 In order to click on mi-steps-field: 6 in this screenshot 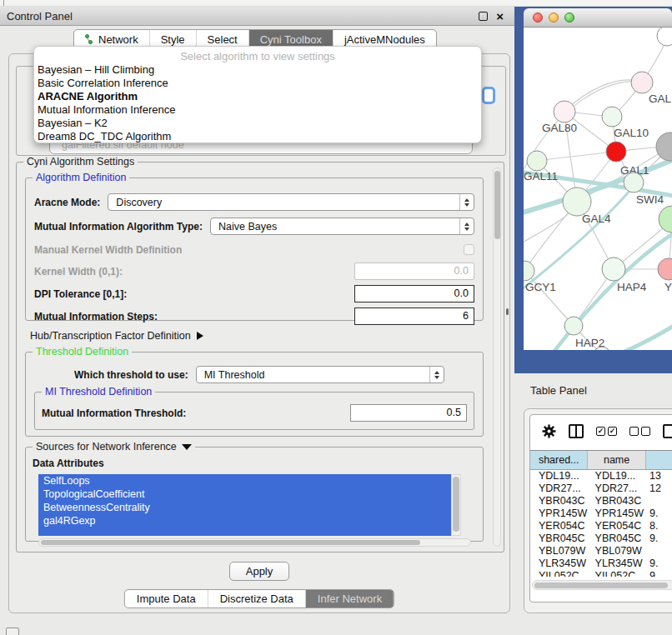, I will do `click(414, 317)`.